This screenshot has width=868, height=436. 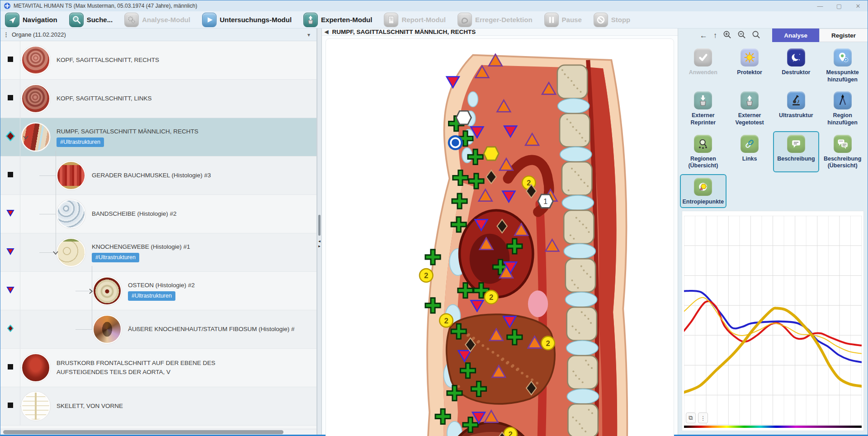 I want to click on marker-square-icon, so click(x=10, y=406).